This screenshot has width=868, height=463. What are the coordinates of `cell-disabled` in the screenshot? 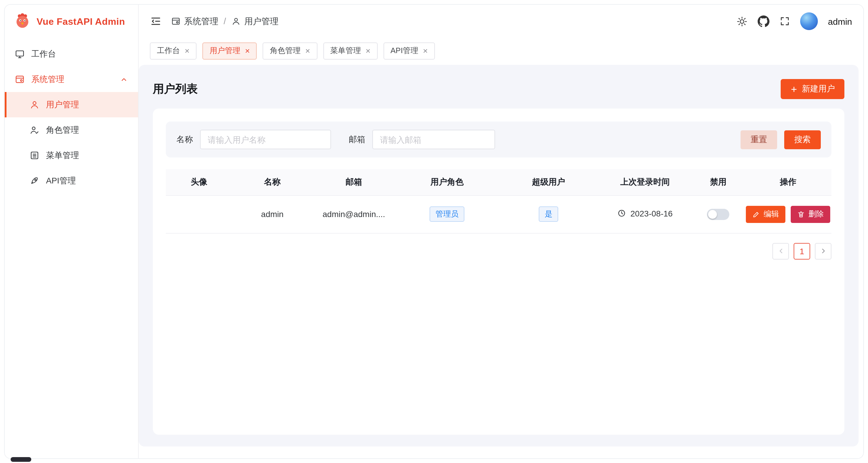 It's located at (718, 214).